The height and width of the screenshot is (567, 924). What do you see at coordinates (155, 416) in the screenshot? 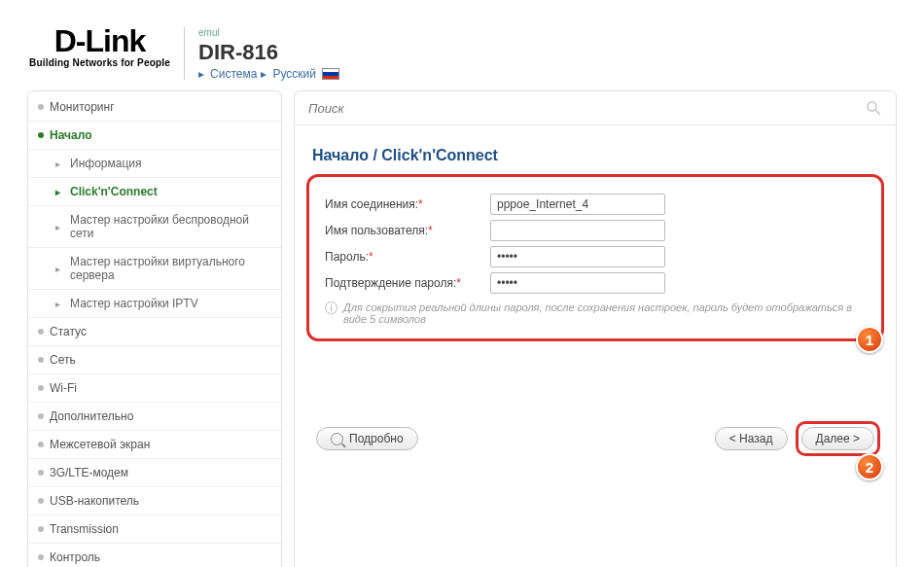
I see `sidebar-item-advanced: Дополнительно` at bounding box center [155, 416].